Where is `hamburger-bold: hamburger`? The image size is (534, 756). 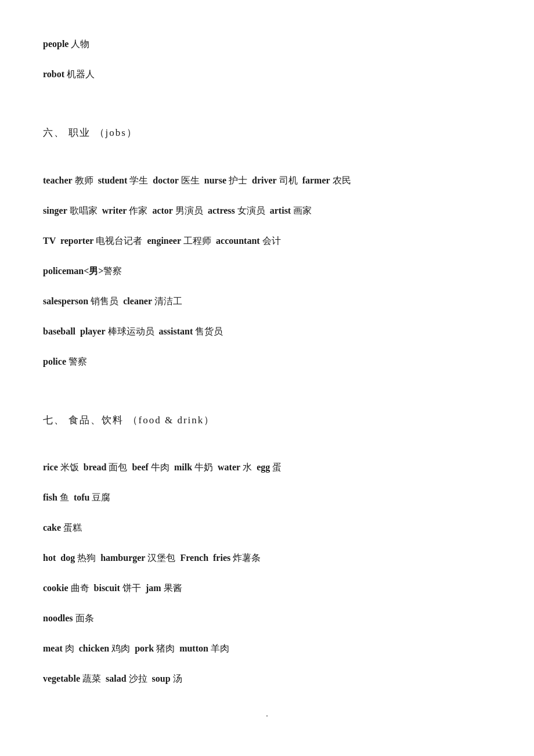
hamburger-bold: hamburger is located at coordinates (123, 557).